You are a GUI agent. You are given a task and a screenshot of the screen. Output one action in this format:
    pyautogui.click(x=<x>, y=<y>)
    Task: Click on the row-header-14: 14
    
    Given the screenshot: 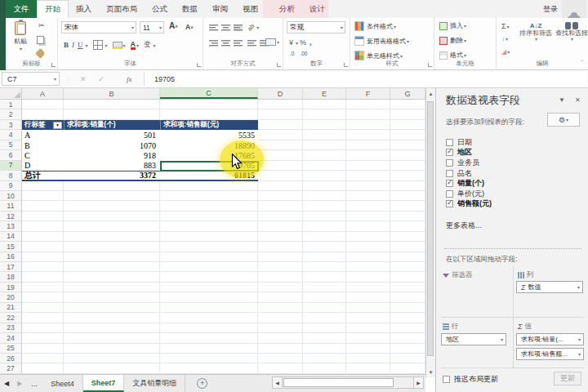 What is the action you would take?
    pyautogui.click(x=11, y=237)
    